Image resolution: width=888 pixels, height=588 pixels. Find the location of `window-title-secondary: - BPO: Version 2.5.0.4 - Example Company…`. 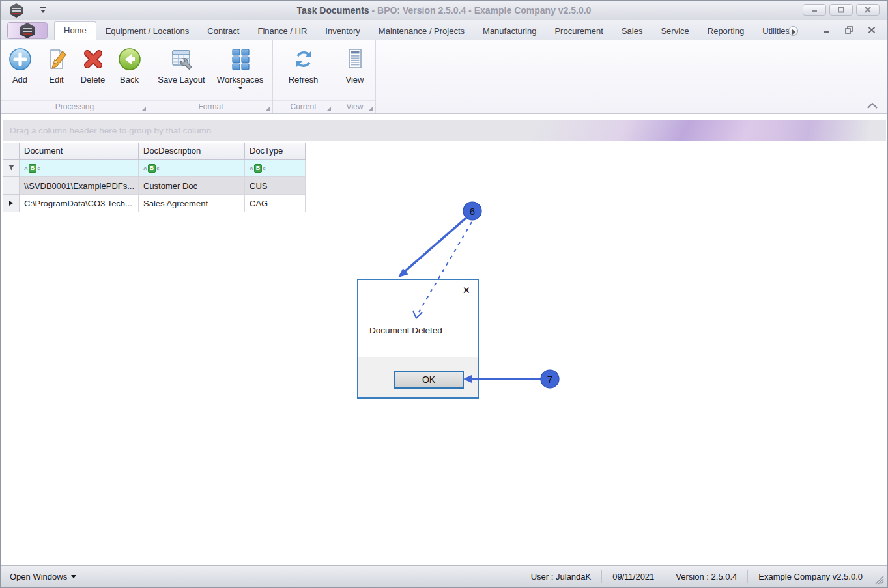

window-title-secondary: - BPO: Version 2.5.0.4 - Example Company… is located at coordinates (481, 10).